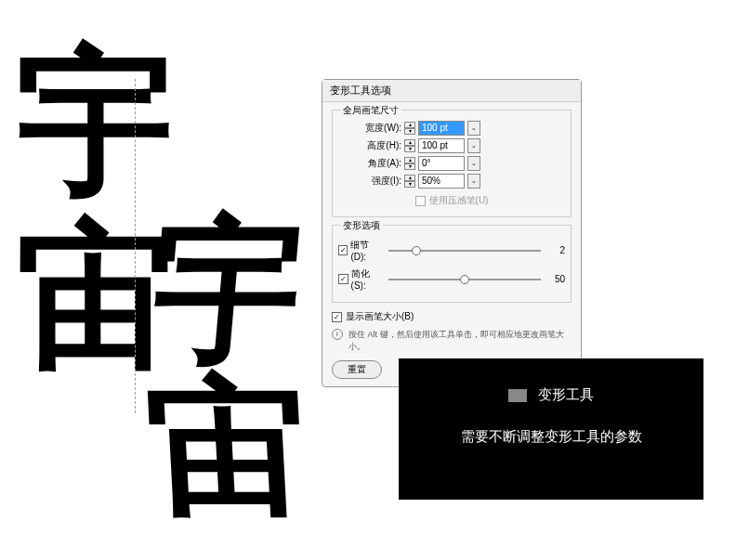  Describe the element at coordinates (420, 201) in the screenshot. I see `pressure-checkbox` at that location.